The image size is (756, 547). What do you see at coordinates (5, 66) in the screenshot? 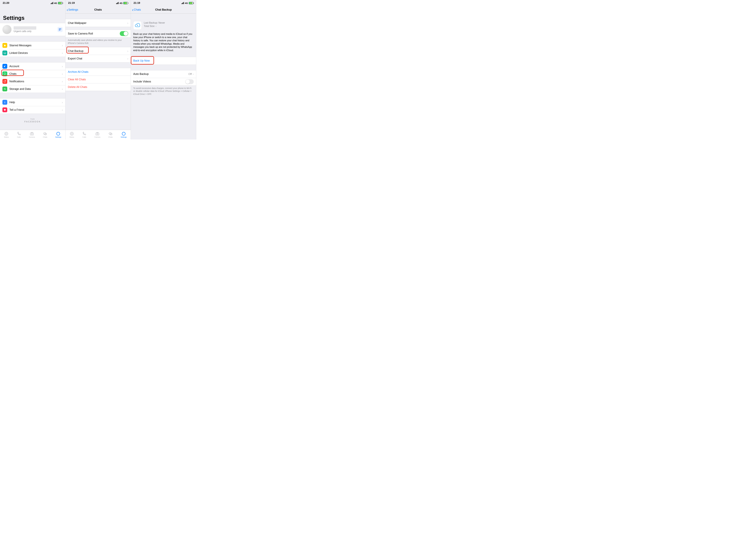
I see `key-icon` at bounding box center [5, 66].